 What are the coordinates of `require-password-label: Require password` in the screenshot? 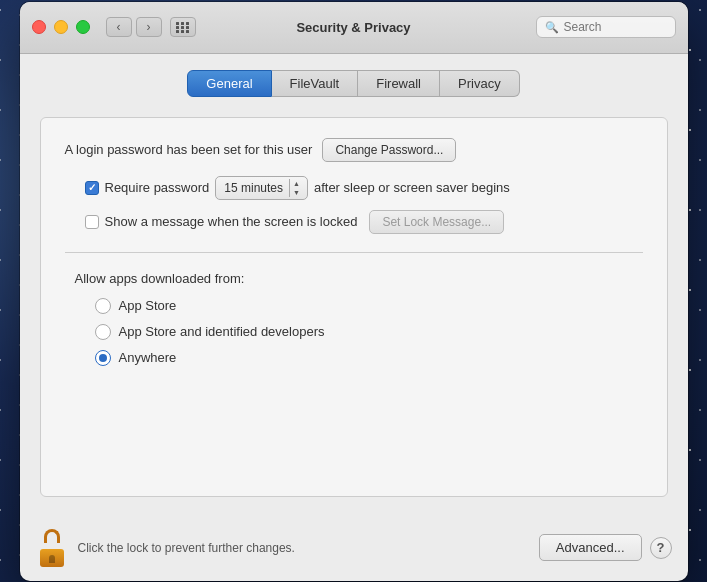 It's located at (158, 188).